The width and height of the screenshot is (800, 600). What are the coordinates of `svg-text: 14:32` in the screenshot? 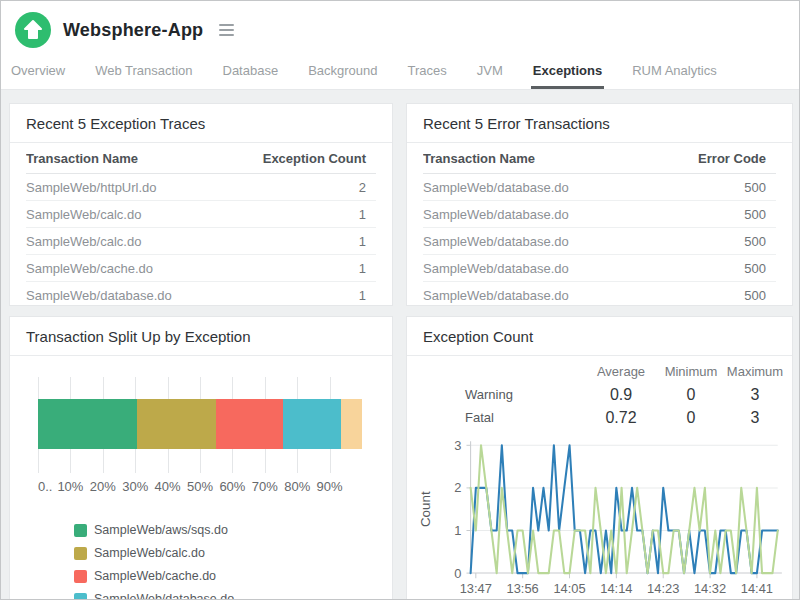 It's located at (710, 588).